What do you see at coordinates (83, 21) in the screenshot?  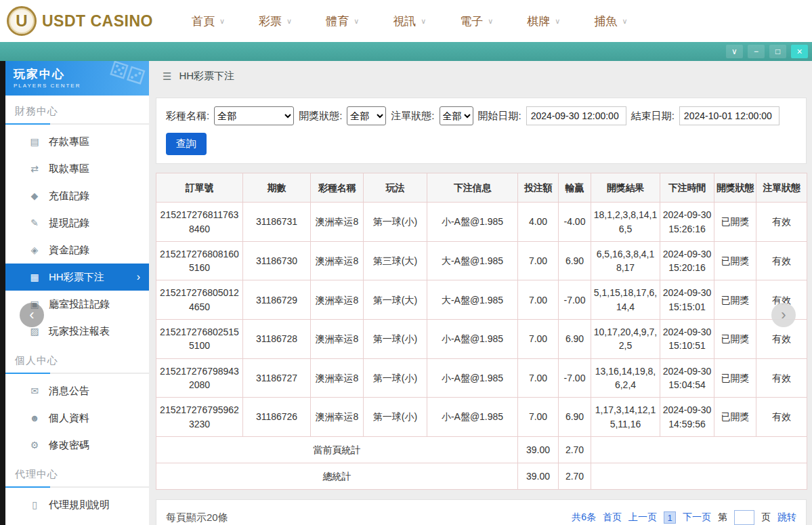 I see `logo: U USDT CASINO` at bounding box center [83, 21].